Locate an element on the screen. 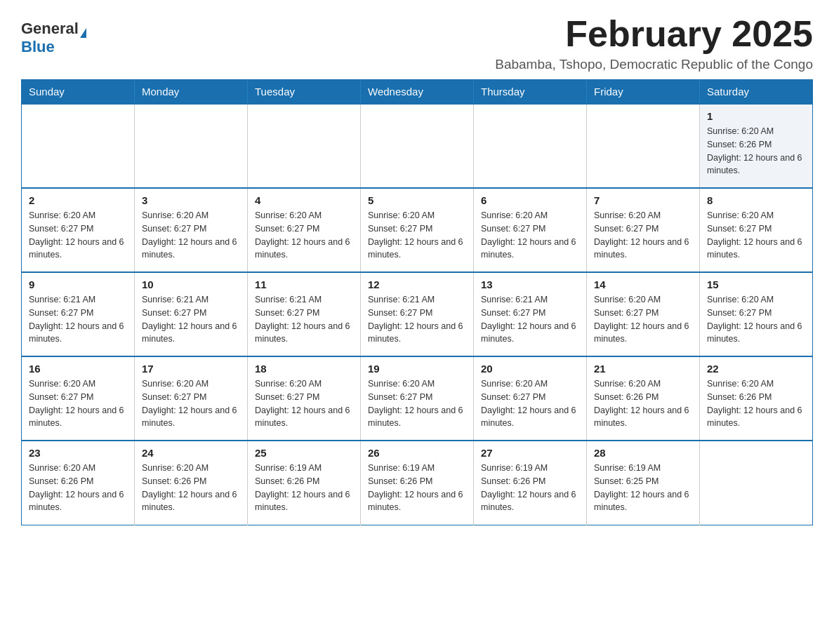 The image size is (834, 644). calendar-cell: 26Sunrise: 6:19 AM Sunset: 6:26 PM Dayli… is located at coordinates (417, 483).